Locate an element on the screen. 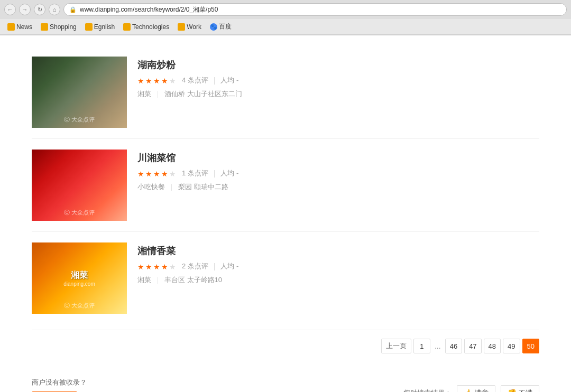  unsatisfied-button: 👎 不满 is located at coordinates (520, 389).